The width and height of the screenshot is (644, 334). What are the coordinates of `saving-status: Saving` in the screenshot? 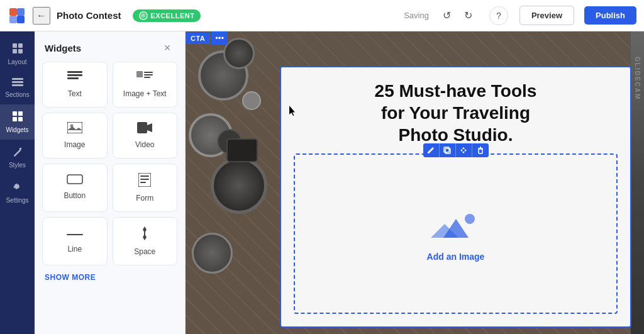 It's located at (416, 15).